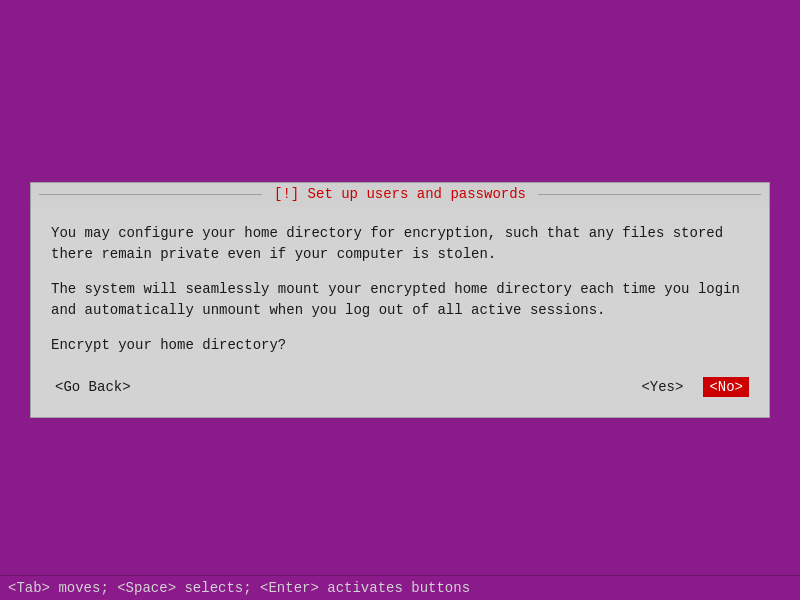  What do you see at coordinates (400, 300) in the screenshot?
I see `paragraph-2: The system will seamlessly mount your en…` at bounding box center [400, 300].